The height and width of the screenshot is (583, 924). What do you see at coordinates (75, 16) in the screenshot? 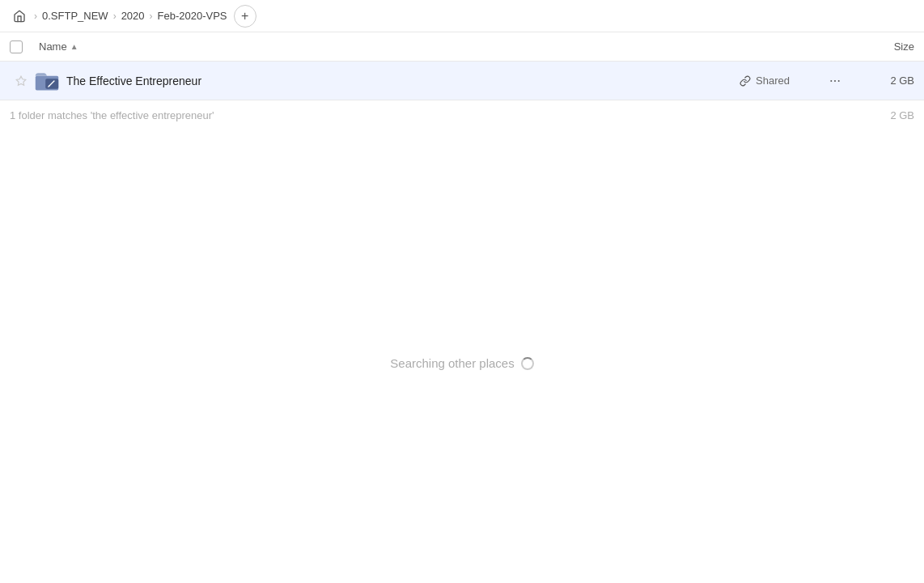
I see `breadcrumb-item-sftp: 0.SFTP_NEW` at bounding box center [75, 16].